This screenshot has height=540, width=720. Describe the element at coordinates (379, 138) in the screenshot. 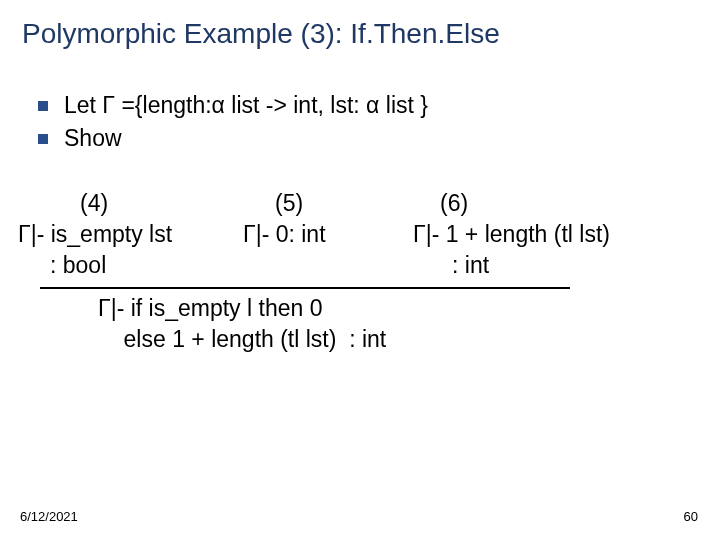

I see `bullet-item: Show` at that location.